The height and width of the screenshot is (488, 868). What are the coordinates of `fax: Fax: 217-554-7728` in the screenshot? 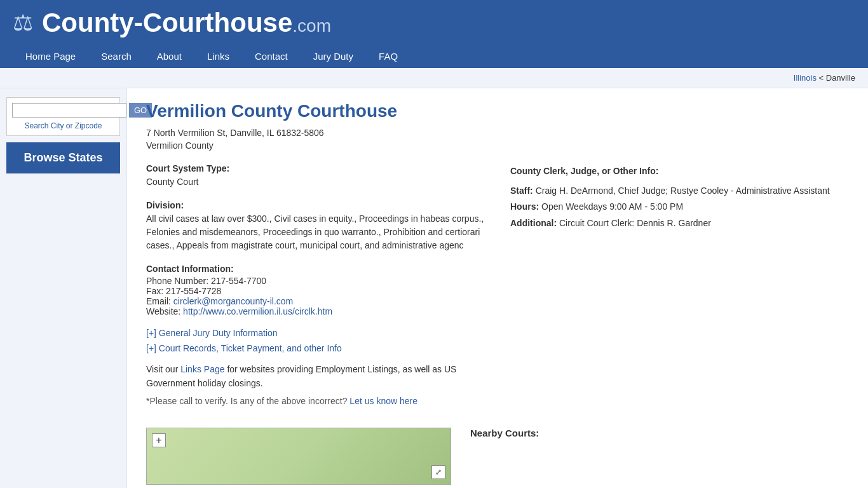 It's located at (315, 291).